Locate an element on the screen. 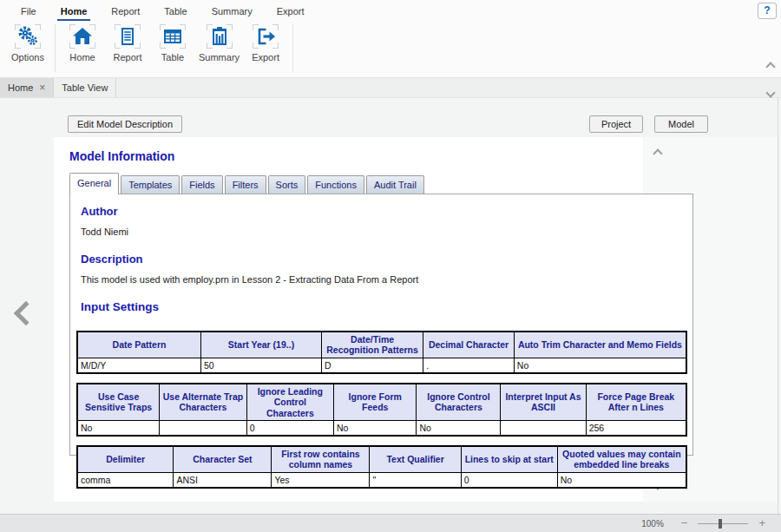  author-value: Todd Niemi is located at coordinates (387, 232).